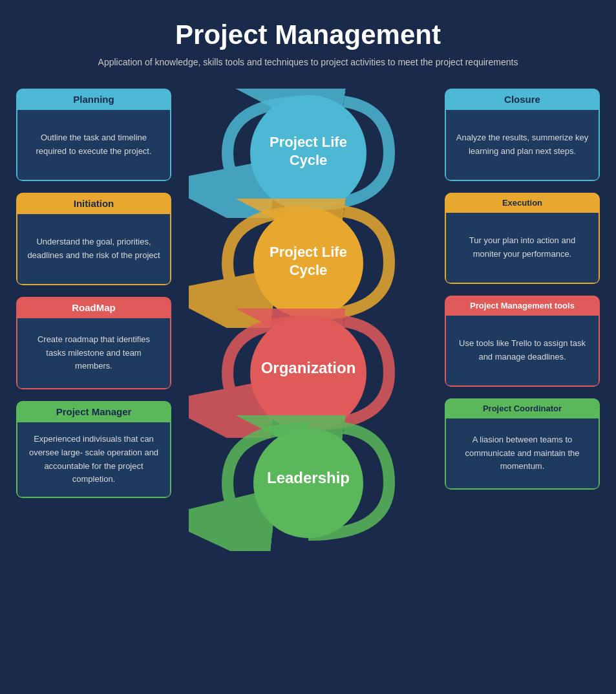  What do you see at coordinates (94, 461) in the screenshot?
I see `card-project-manager-body: Experienced indivisuals that can oversee…` at bounding box center [94, 461].